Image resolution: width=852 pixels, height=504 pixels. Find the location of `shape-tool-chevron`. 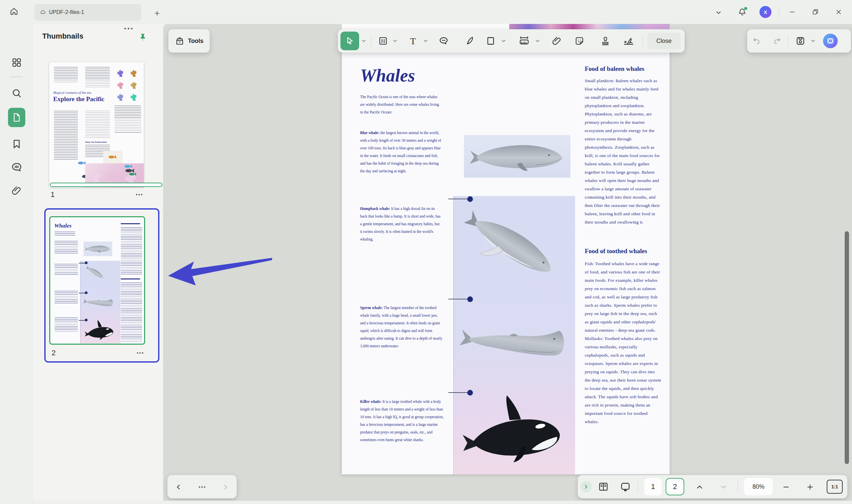

shape-tool-chevron is located at coordinates (503, 41).